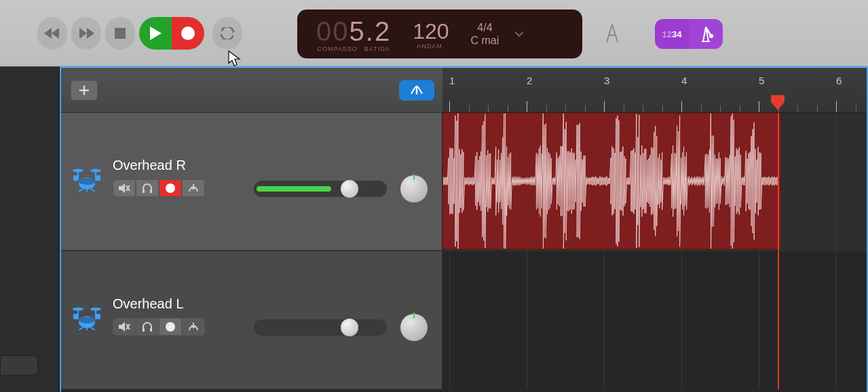 This screenshot has height=392, width=868. Describe the element at coordinates (440, 34) in the screenshot. I see `lcd-display: 005.2 COMPASSO BATIDA 120 ANDAM. 4/4 C m…` at that location.